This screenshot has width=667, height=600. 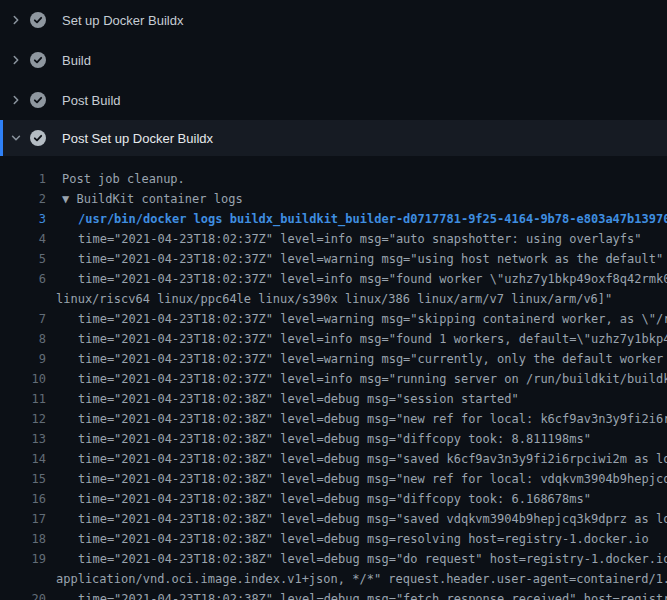 What do you see at coordinates (334, 20) in the screenshot?
I see `step-row-0: Set up Docker Buildx` at bounding box center [334, 20].